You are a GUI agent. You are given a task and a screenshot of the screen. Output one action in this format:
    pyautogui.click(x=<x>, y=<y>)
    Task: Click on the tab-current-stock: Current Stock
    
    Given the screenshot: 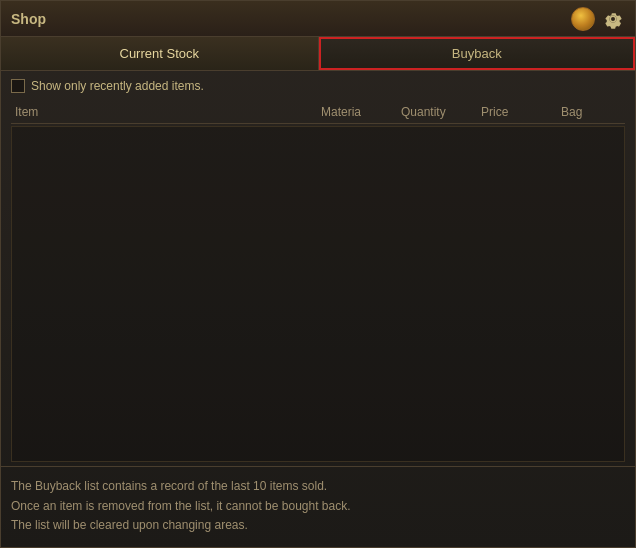 What is the action you would take?
    pyautogui.click(x=160, y=54)
    